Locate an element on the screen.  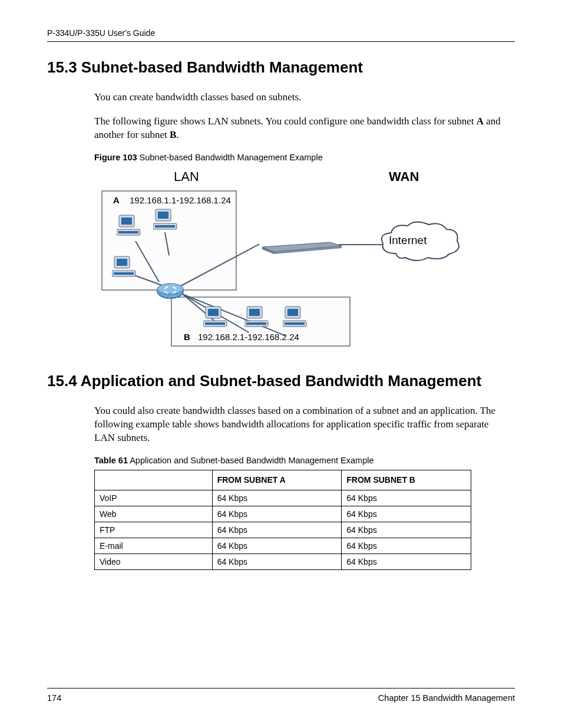
table-cell: Web is located at coordinates (154, 514).